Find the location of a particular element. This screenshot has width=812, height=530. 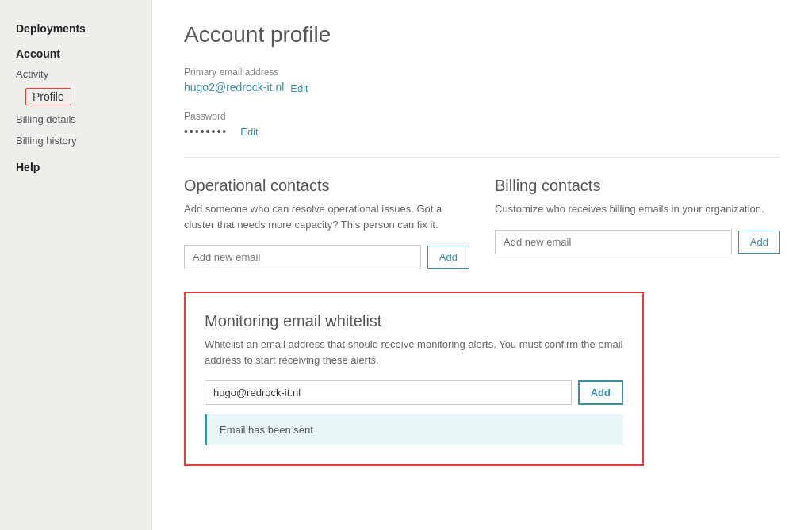

billing-contacts-section: Billing contacts Customize who receives … is located at coordinates (638, 223).